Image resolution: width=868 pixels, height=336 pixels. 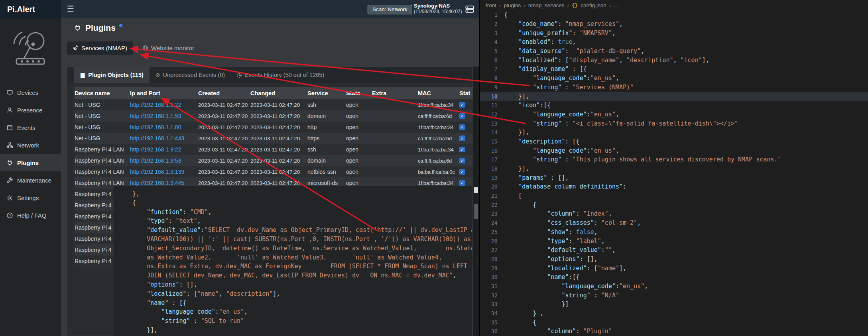 I want to click on code-text: "language_code":"en_us",, so click(x=561, y=151).